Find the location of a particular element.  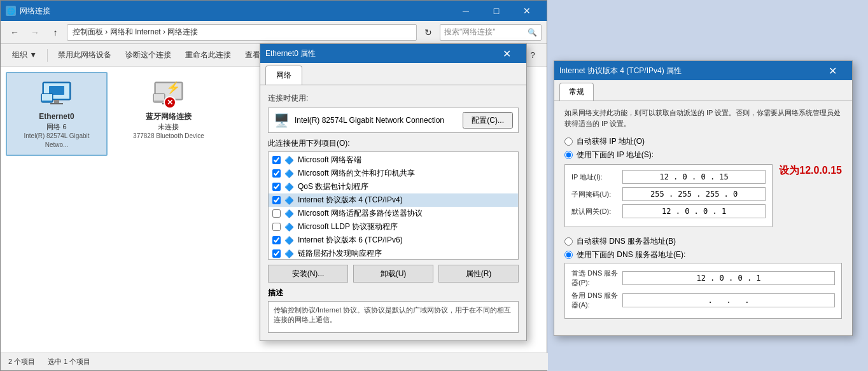

ipv4-title-bar: Internet 协议版本 4 (TCP/IPv4) 属性 ✕ is located at coordinates (703, 71).